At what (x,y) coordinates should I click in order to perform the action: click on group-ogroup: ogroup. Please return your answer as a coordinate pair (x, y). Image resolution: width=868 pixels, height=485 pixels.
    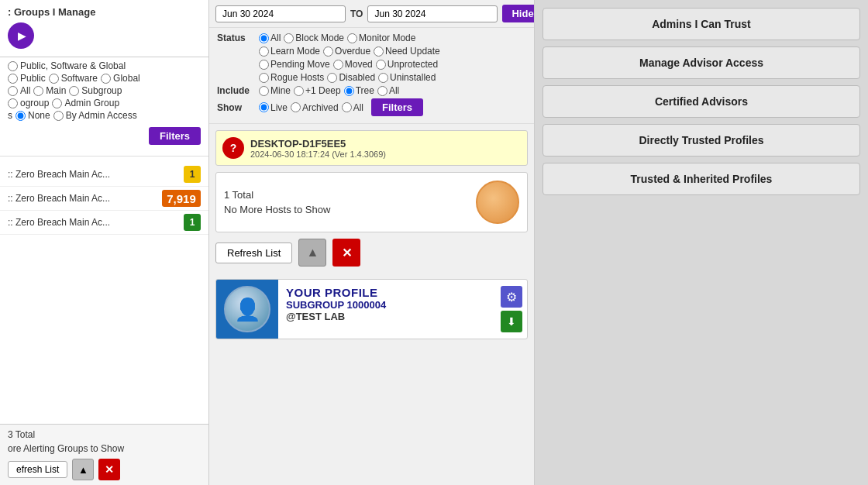
    Looking at the image, I should click on (28, 103).